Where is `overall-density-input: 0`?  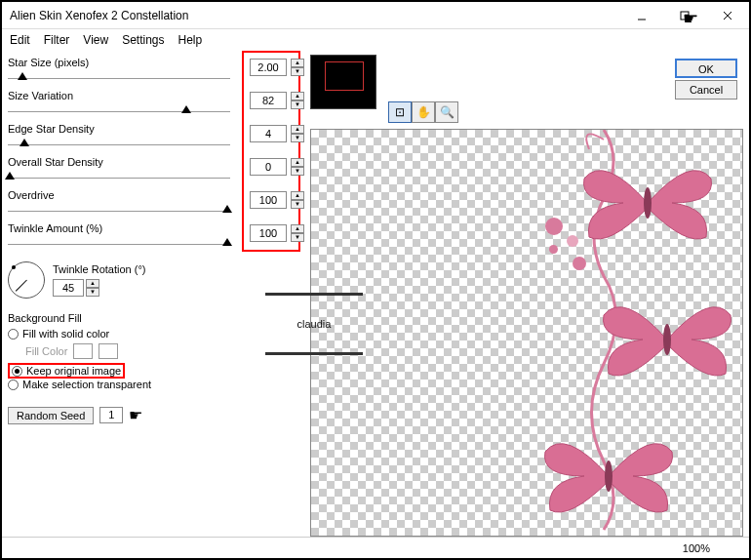
overall-density-input: 0 is located at coordinates (268, 167).